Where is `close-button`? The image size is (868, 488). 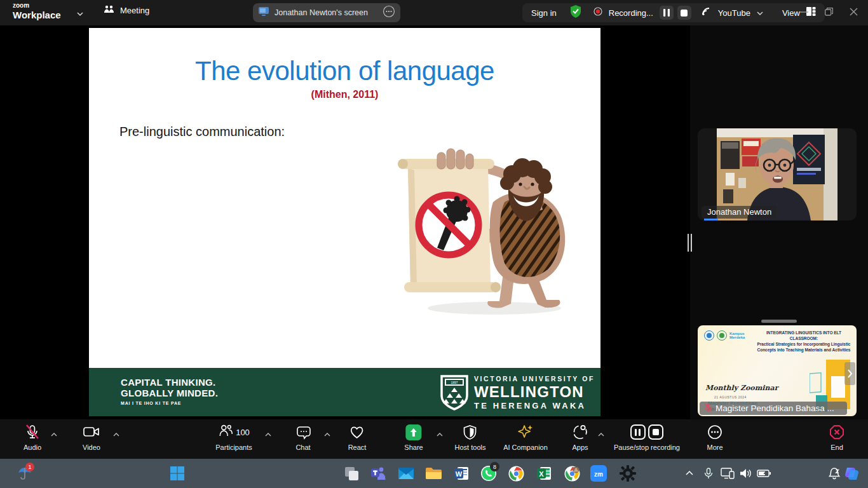 close-button is located at coordinates (854, 13).